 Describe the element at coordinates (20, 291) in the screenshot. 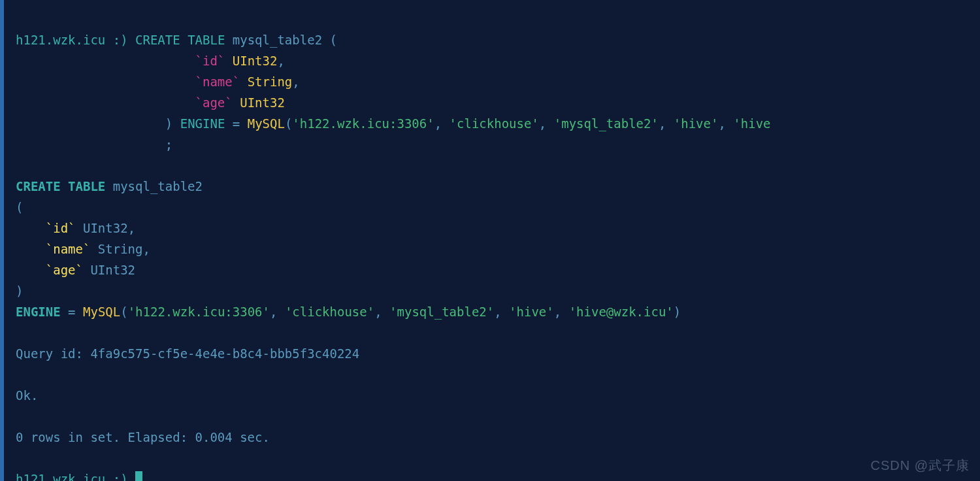

I see `echo-rparen: )` at that location.